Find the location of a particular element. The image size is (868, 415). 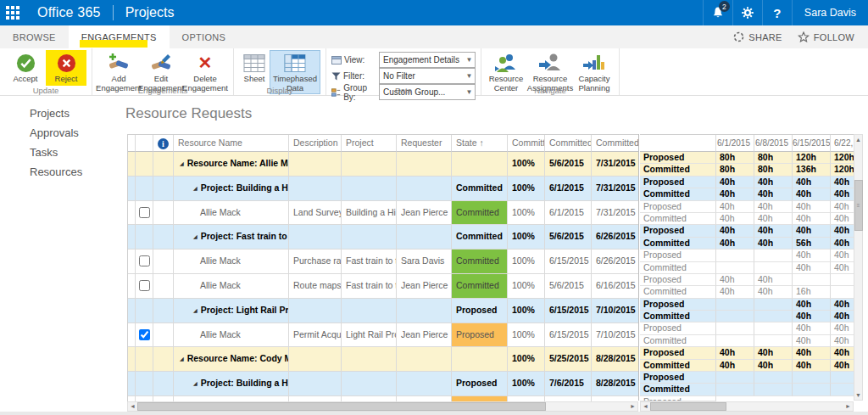

header-description: Description is located at coordinates (315, 143).